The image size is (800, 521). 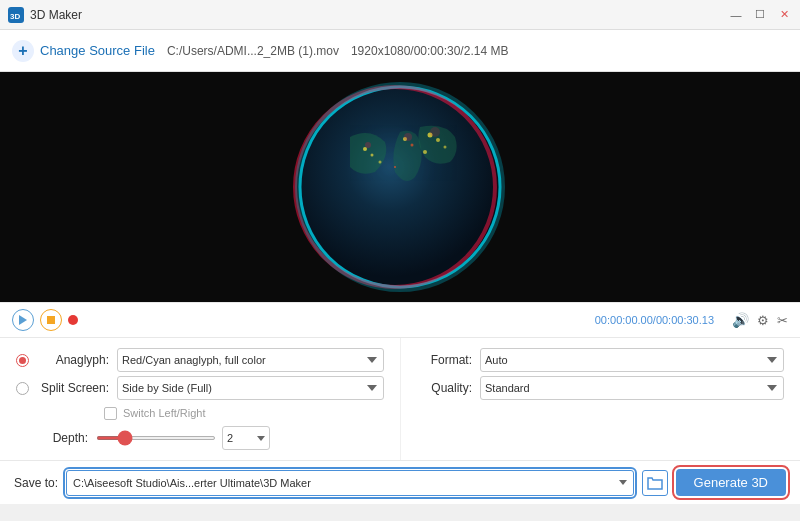 I want to click on title-bar-controls: — ☐ ✕, so click(x=760, y=15).